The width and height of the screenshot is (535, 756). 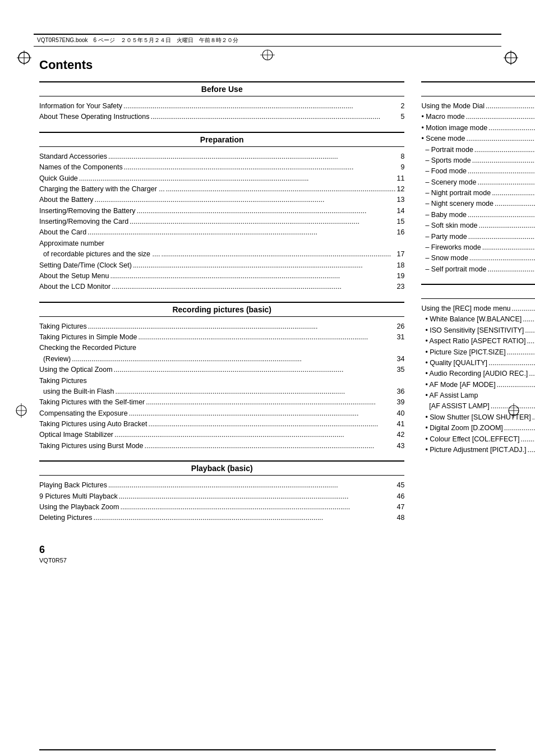 I want to click on toc-entry: Using the Mode Dial 50, so click(x=478, y=107).